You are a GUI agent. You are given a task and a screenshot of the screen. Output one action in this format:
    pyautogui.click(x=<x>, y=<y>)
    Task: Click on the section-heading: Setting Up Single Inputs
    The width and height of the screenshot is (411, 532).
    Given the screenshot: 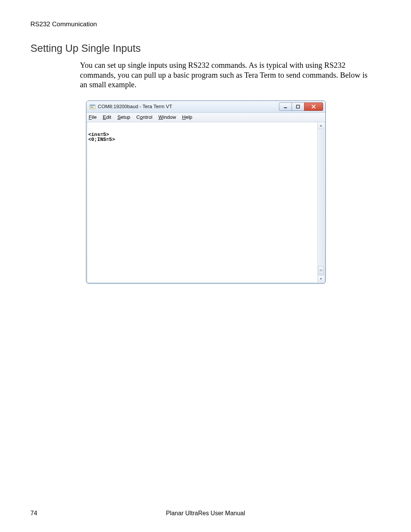 What is the action you would take?
    pyautogui.click(x=206, y=49)
    